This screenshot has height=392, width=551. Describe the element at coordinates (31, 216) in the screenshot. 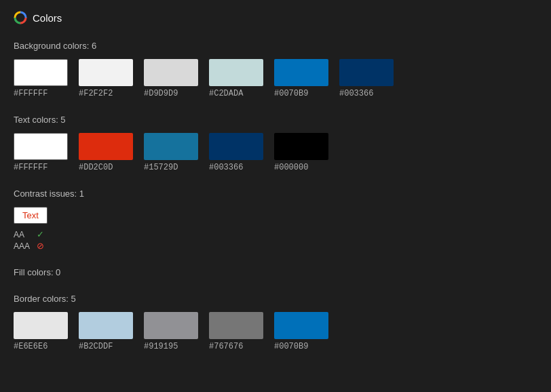

I see `contrast-sample-text: Text` at that location.